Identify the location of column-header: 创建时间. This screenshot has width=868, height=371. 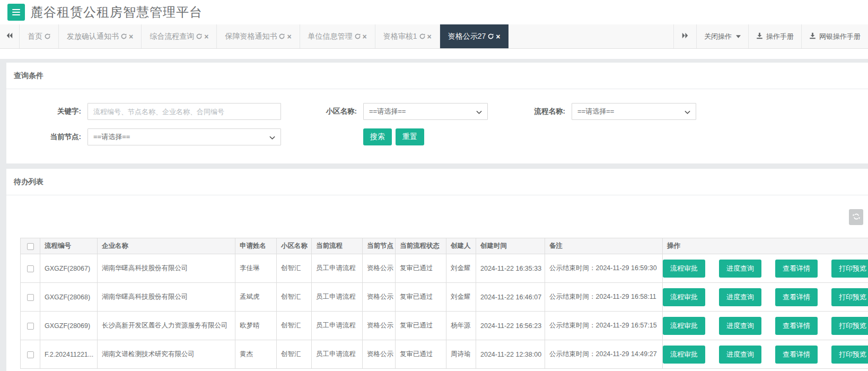
(511, 246).